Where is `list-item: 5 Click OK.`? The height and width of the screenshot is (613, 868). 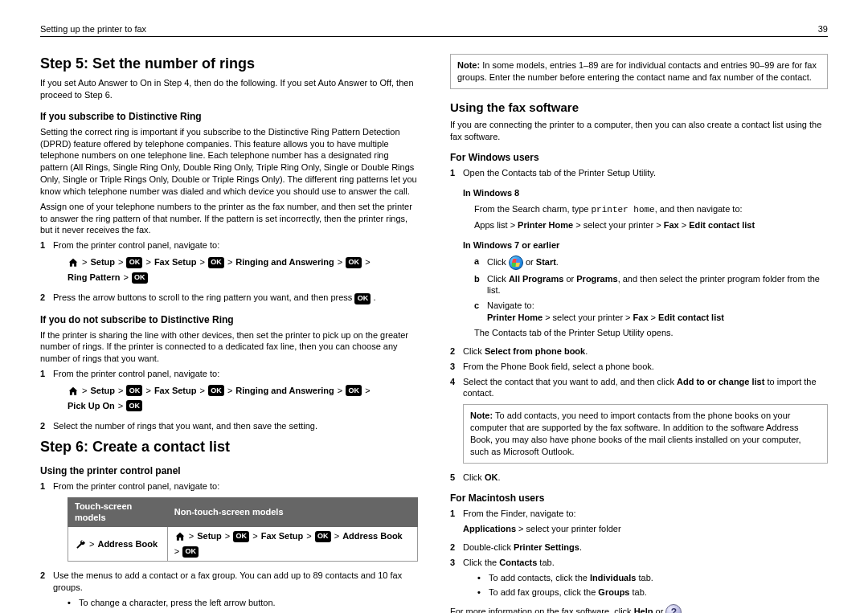 list-item: 5 Click OK. is located at coordinates (639, 477).